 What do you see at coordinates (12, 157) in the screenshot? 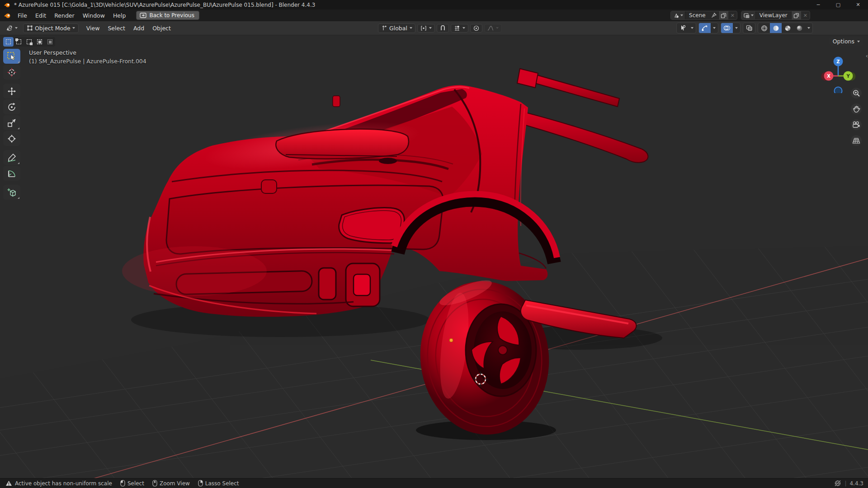
I see `annotate-tool` at bounding box center [12, 157].